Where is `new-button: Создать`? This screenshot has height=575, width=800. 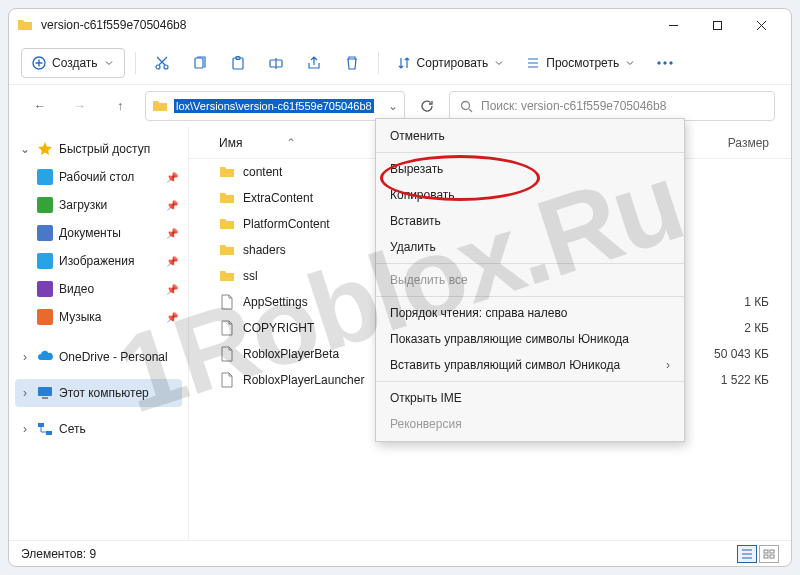 new-button: Создать is located at coordinates (73, 63).